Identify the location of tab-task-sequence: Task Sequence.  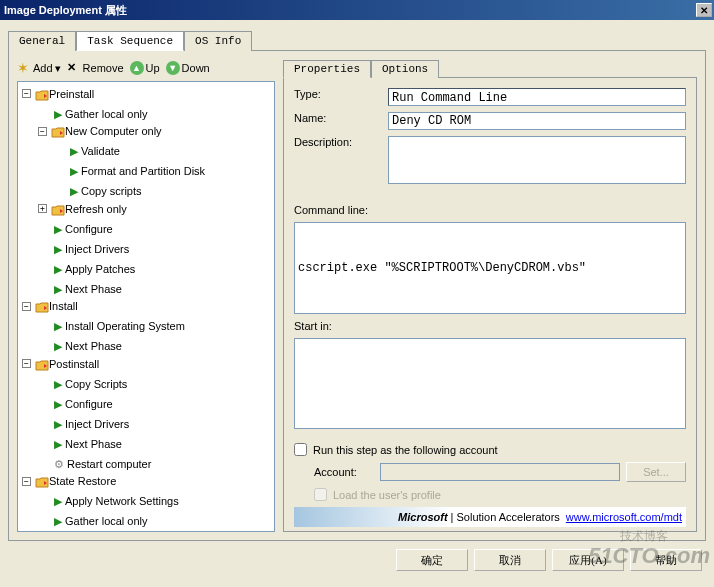
(130, 41).